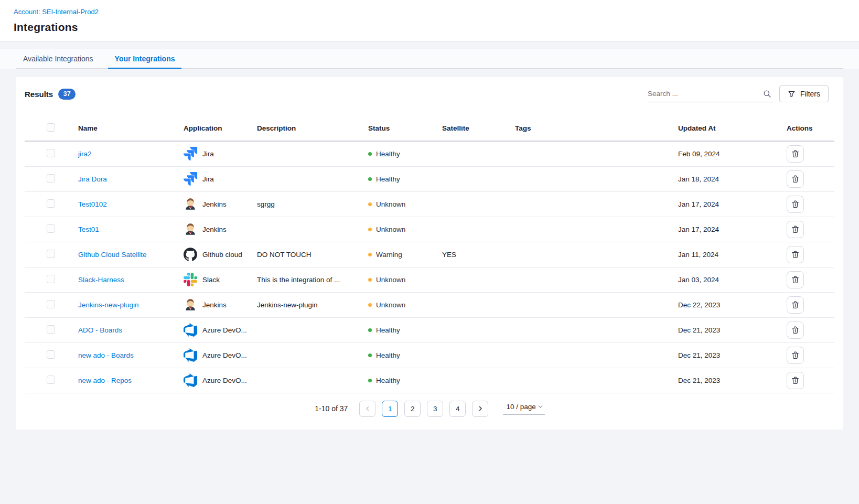  I want to click on page-button-1: 1, so click(390, 409).